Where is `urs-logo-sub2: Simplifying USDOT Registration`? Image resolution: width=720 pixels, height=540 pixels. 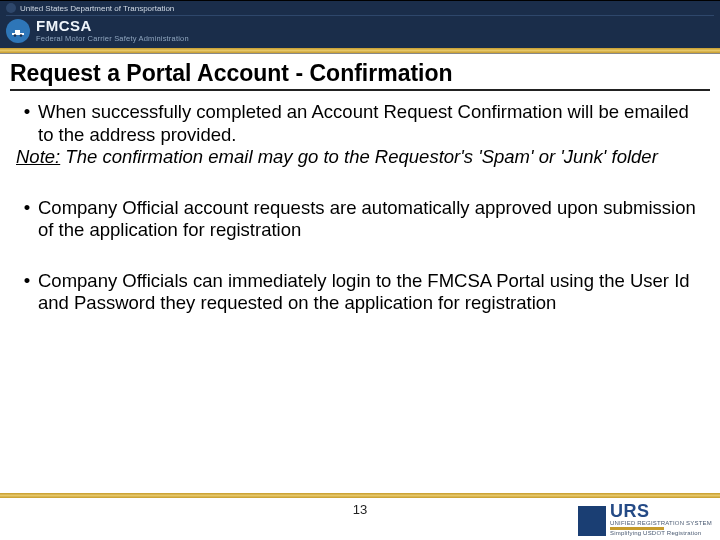
urs-logo-sub2: Simplifying USDOT Registration is located at coordinates (656, 533).